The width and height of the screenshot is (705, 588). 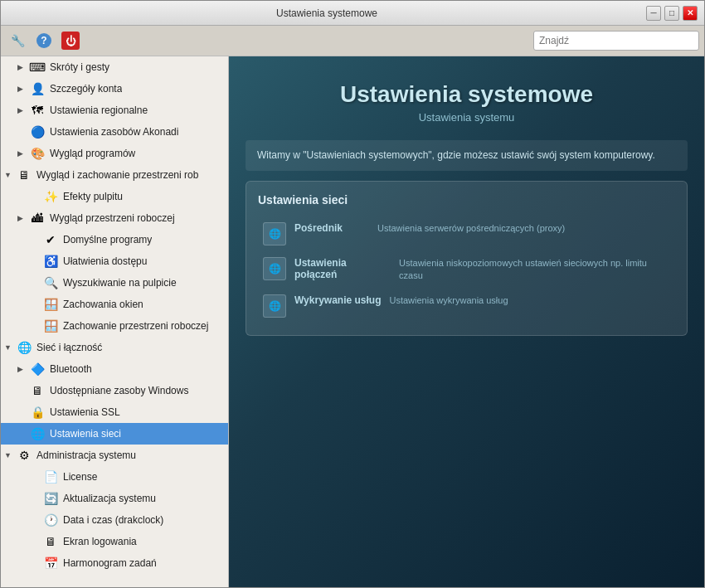 What do you see at coordinates (37, 132) in the screenshot?
I see `item-icon-akonadi: 🔵` at bounding box center [37, 132].